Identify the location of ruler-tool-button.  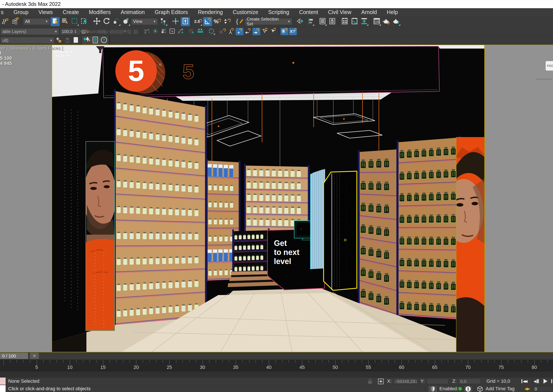
(200, 31).